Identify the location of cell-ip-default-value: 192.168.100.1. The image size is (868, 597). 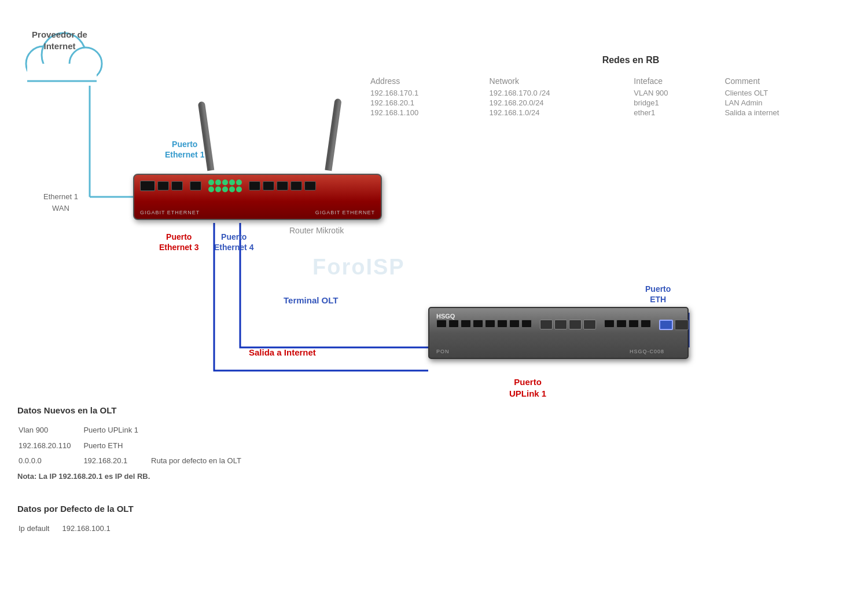
(93, 529).